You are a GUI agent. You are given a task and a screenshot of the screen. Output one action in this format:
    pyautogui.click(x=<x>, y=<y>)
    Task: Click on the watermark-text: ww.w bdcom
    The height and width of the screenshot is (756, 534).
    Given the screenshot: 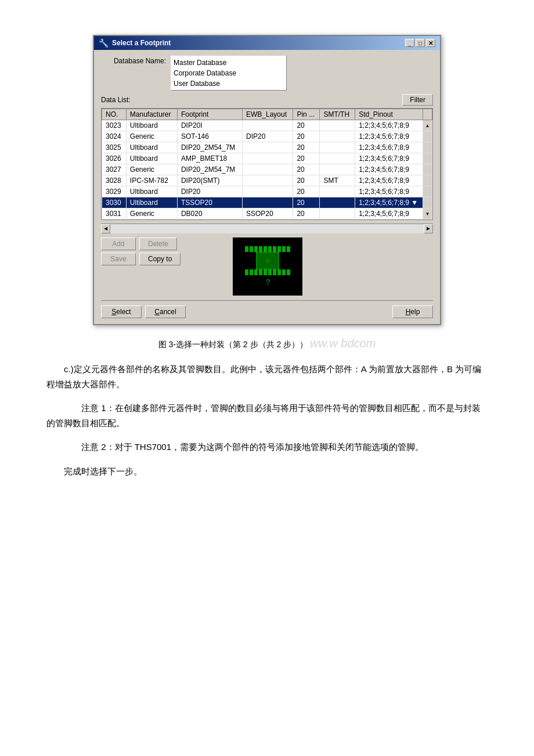 What is the action you would take?
    pyautogui.click(x=342, y=343)
    